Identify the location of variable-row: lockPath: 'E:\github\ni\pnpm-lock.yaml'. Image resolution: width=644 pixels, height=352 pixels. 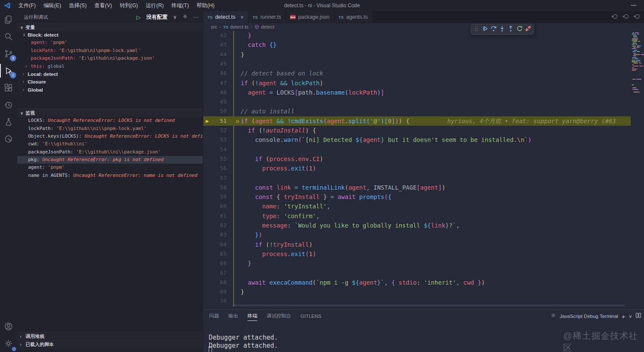
(110, 51).